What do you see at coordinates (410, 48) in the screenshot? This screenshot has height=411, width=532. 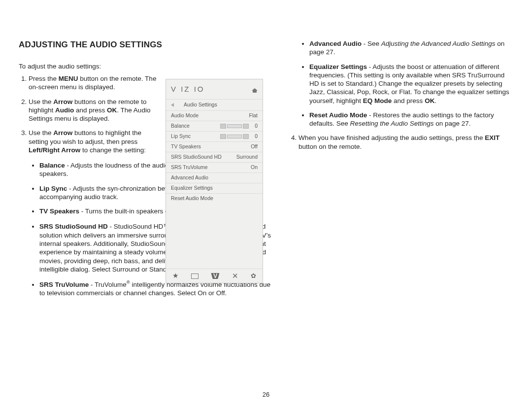 I see `bullet-advanced-audio: Advanced Audio - See Adjusting the Advan…` at bounding box center [410, 48].